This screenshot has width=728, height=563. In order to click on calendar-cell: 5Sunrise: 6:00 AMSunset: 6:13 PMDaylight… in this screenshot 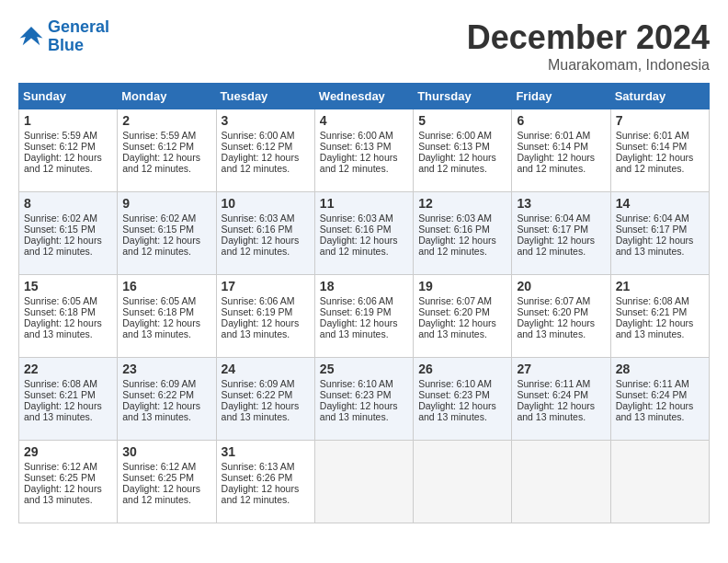, I will do `click(463, 151)`.